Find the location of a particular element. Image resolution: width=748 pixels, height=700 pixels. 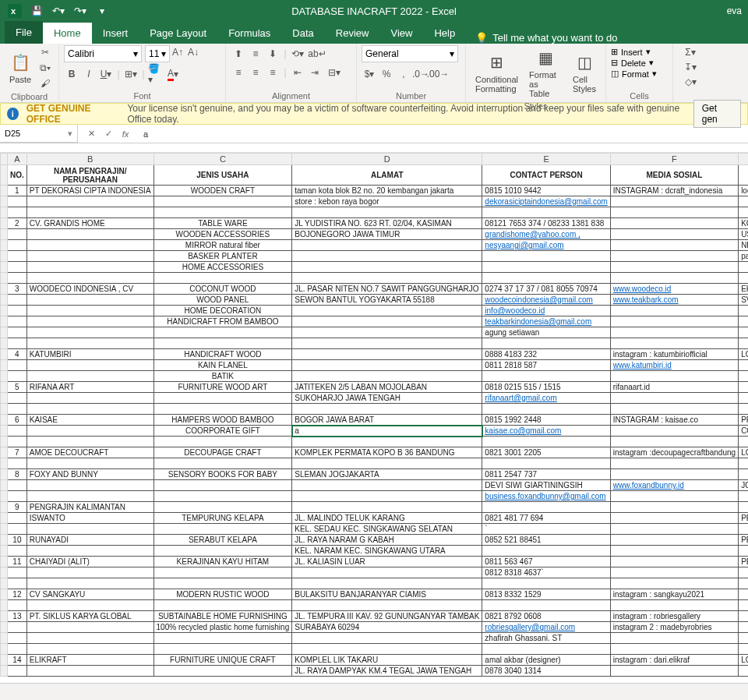

format-cells-button: ◫Format▾ is located at coordinates (634, 73).